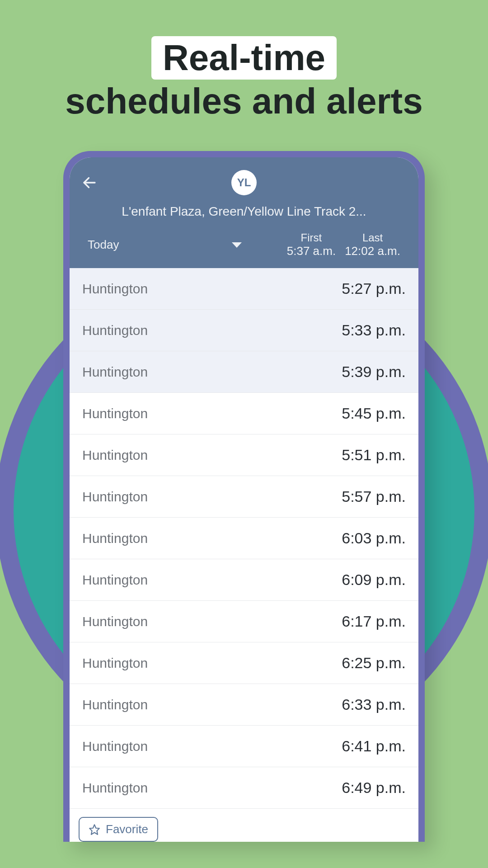 The width and height of the screenshot is (488, 868). I want to click on first-label: First, so click(311, 238).